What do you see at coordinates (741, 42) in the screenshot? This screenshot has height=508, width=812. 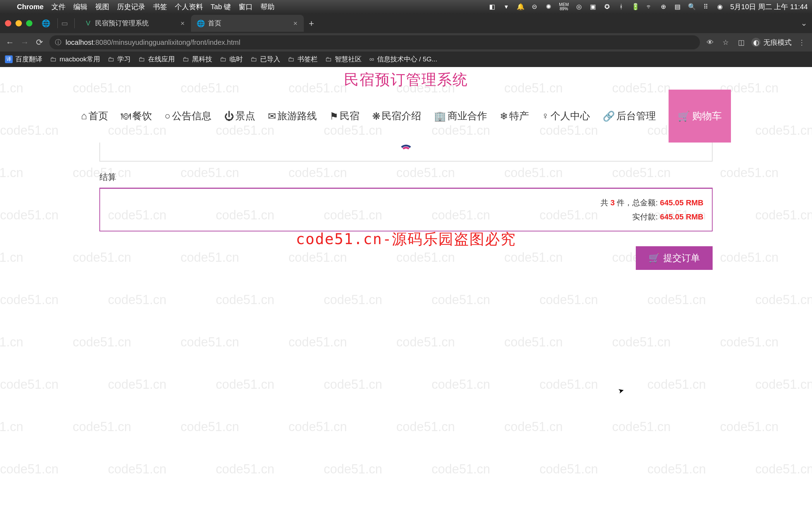 I see `side-panel-icon: ◫` at bounding box center [741, 42].